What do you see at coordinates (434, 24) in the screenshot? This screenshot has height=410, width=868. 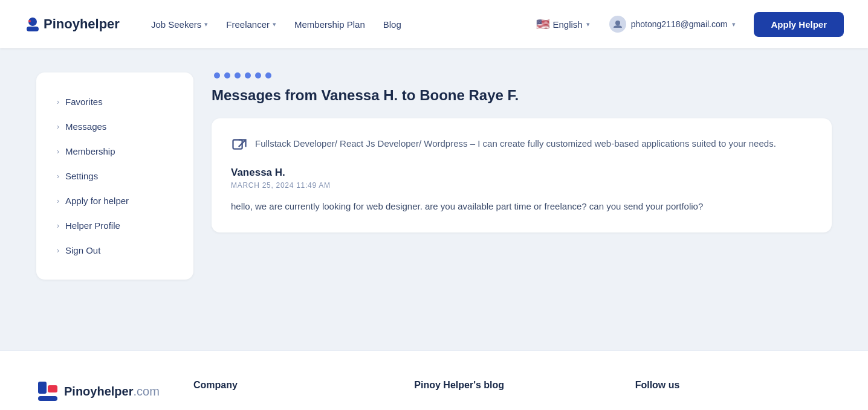 I see `header: Pinoyhelper Job Seekers ▾ Freelancer ▾ M…` at bounding box center [434, 24].